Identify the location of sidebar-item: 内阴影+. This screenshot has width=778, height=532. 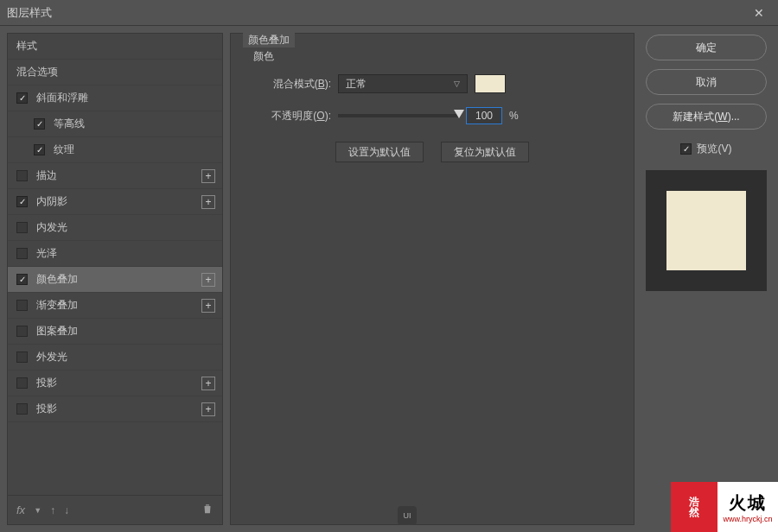
(115, 202).